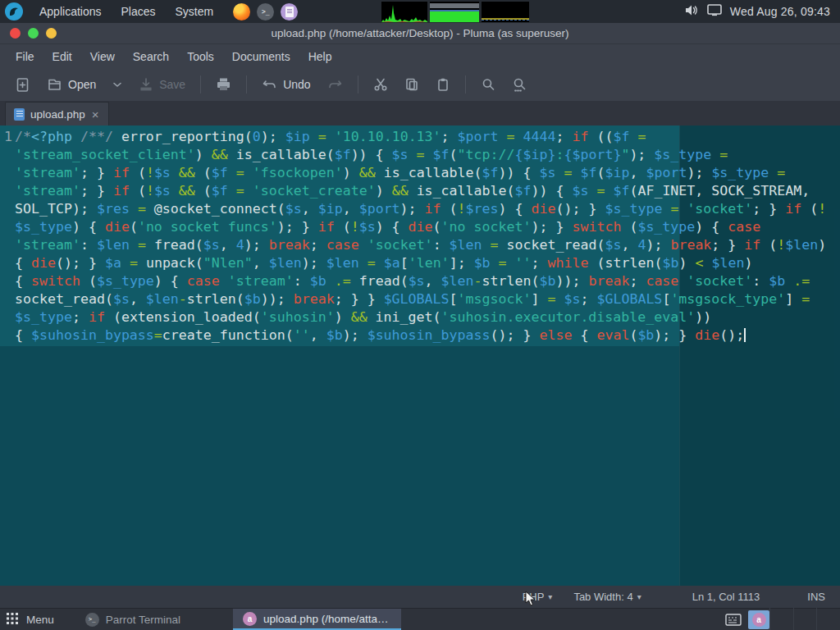 The image size is (840, 630). I want to click on panel-menu-applications: Applications, so click(71, 11).